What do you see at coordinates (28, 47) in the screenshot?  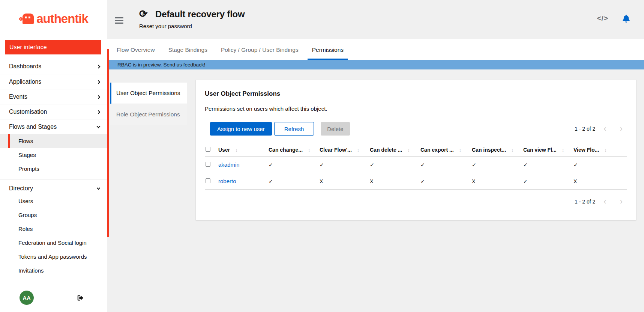 I see `user-interface-label: User interface` at bounding box center [28, 47].